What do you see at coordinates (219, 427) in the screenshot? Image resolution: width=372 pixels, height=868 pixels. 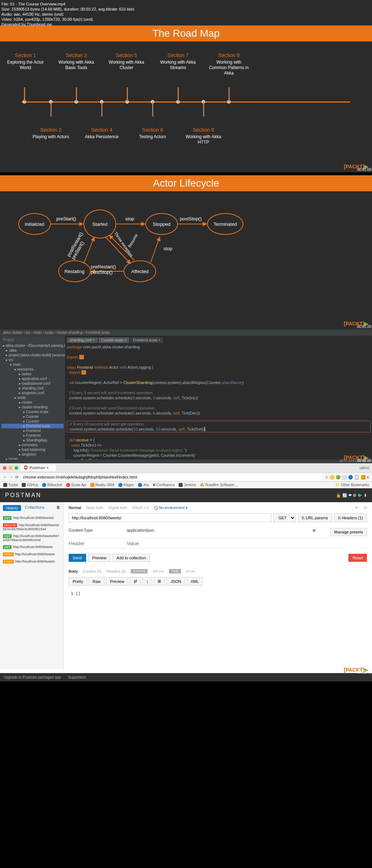 I see `highlighted-code: // Every 10 second will send get operati…` at bounding box center [219, 427].